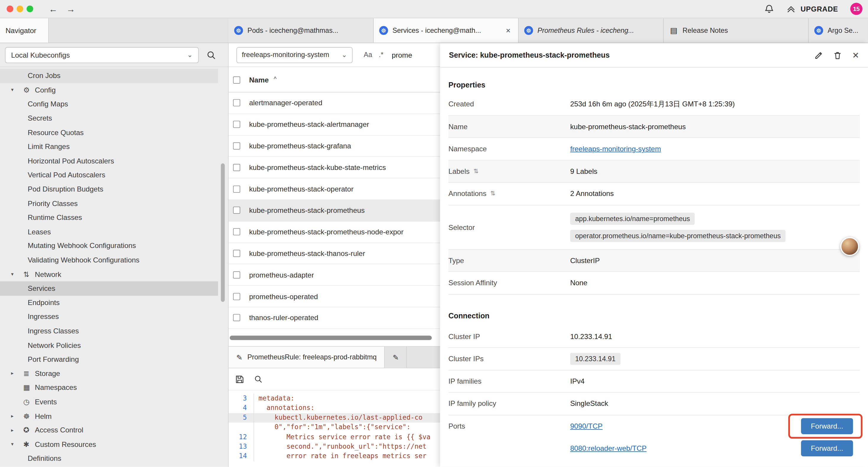  What do you see at coordinates (109, 175) in the screenshot?
I see `sidebar-item: Vertical Pod Autoscalers` at bounding box center [109, 175].